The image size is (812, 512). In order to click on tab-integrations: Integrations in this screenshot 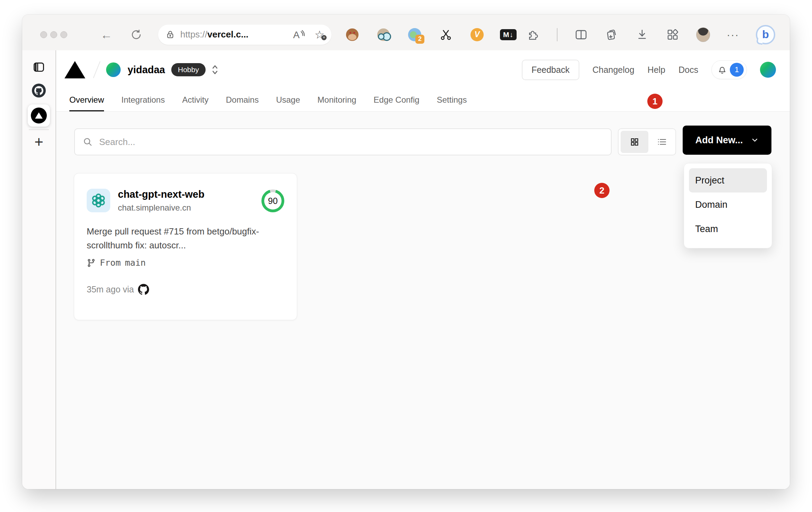, I will do `click(143, 100)`.